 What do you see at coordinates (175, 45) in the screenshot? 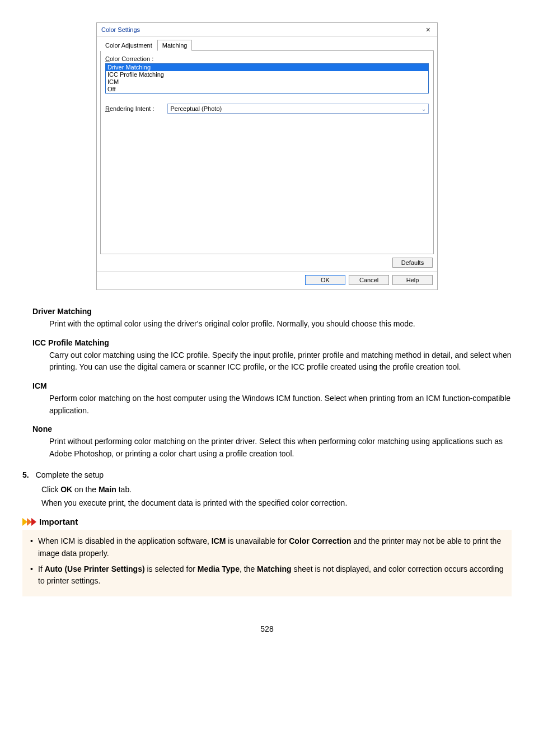
I see `tab-matching: Matching` at bounding box center [175, 45].